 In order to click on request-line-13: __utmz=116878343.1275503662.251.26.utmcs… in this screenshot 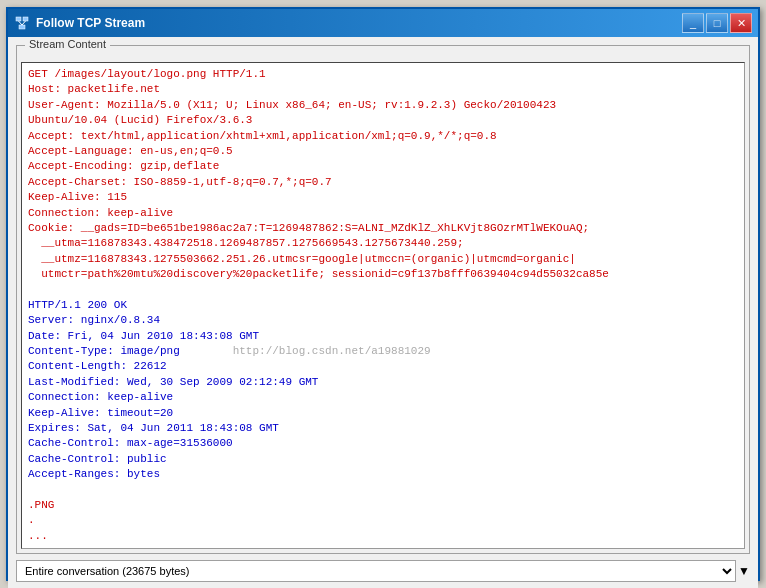, I will do `click(383, 260)`.